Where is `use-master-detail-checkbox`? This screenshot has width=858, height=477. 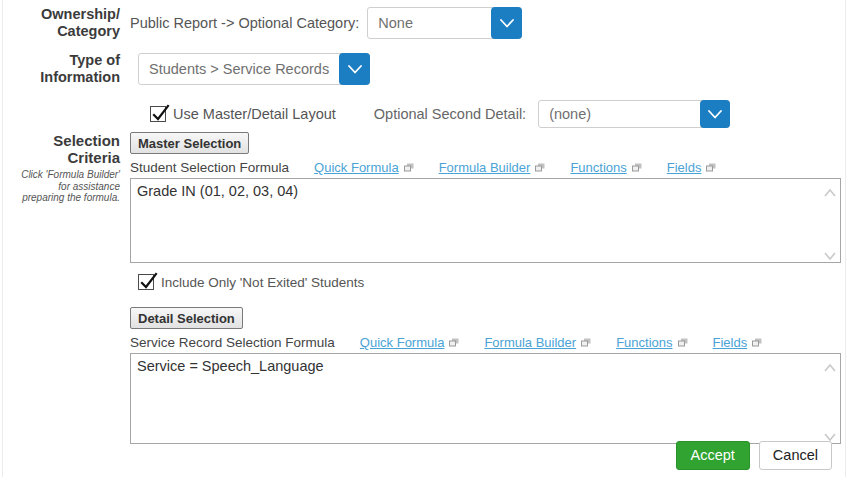 use-master-detail-checkbox is located at coordinates (158, 114).